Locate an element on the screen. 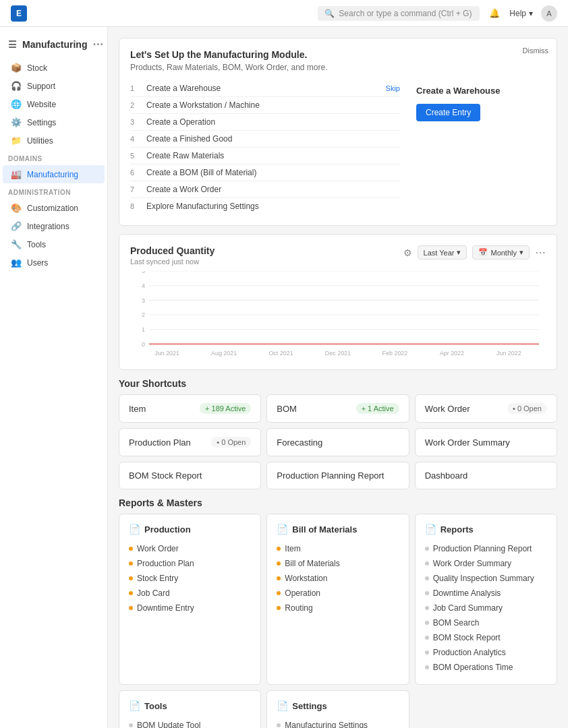  chart-controls: ⚙ Last Year ▾ 📅 Monthly ▾ ⋯ is located at coordinates (475, 252).